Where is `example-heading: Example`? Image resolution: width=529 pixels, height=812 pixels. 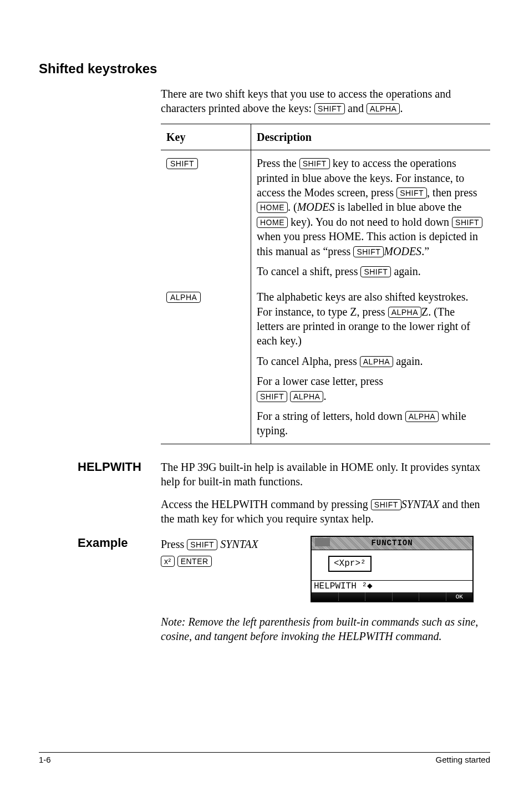 example-heading: Example is located at coordinates (103, 543).